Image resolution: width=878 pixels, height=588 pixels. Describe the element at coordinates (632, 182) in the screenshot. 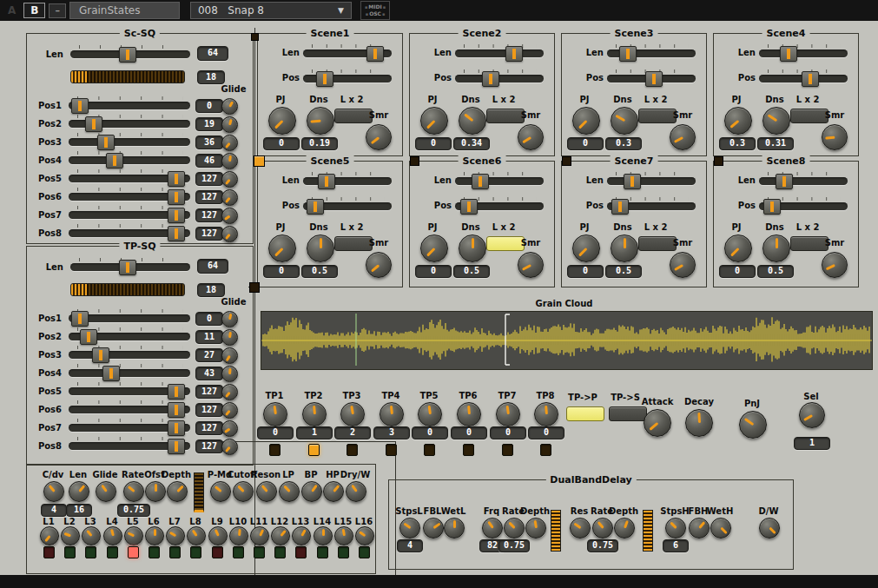

I see `scene7-len-slider-handle` at that location.